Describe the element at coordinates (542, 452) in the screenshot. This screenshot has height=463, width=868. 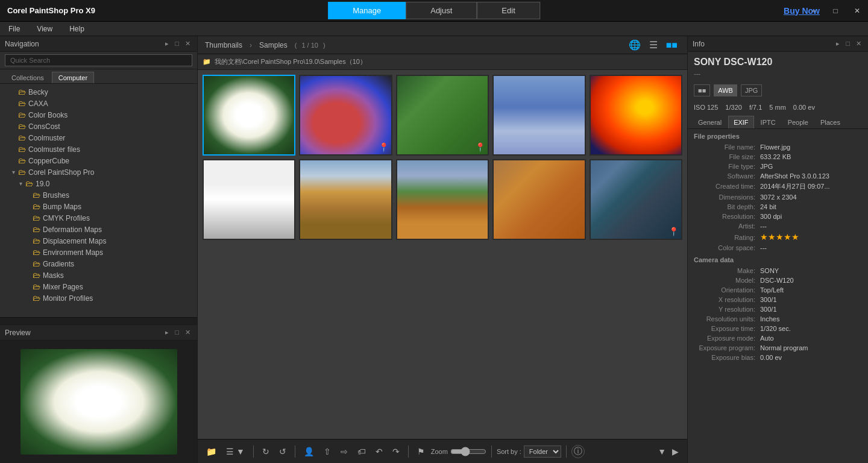
I see `sort-select: Folder Name Date Size Type` at that location.